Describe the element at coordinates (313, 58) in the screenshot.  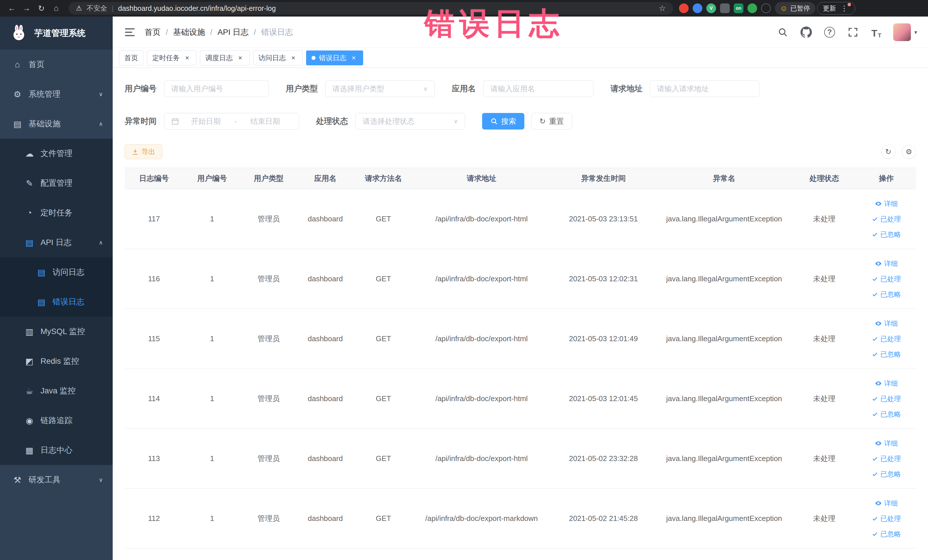
I see `active-dot` at that location.